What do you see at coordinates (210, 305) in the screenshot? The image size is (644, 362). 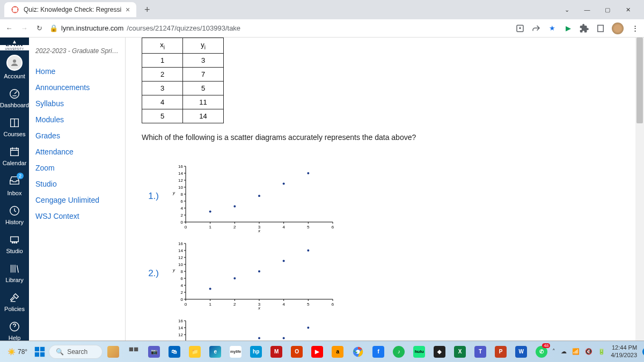 I see `svg-text: 1` at bounding box center [210, 305].